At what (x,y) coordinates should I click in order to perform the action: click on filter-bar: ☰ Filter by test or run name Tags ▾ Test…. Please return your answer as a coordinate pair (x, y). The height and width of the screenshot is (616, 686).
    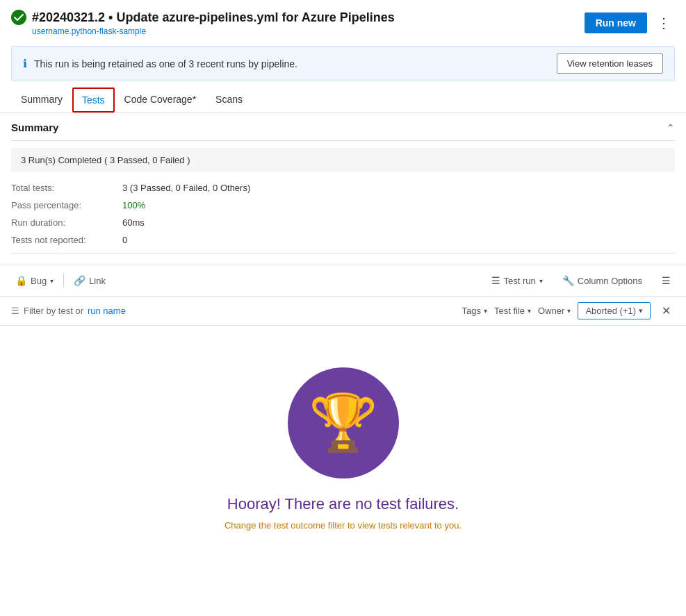
    Looking at the image, I should click on (343, 311).